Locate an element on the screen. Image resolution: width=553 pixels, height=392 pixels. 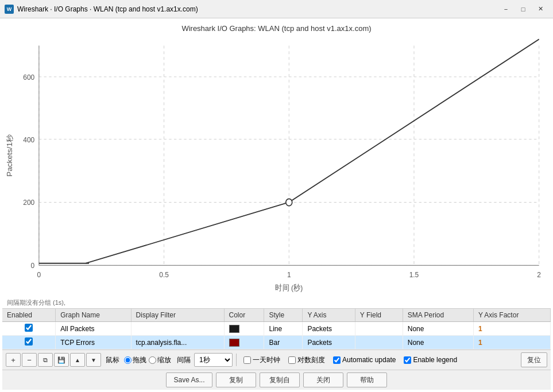
enable-legend-label: Enable legend is located at coordinates (435, 360).